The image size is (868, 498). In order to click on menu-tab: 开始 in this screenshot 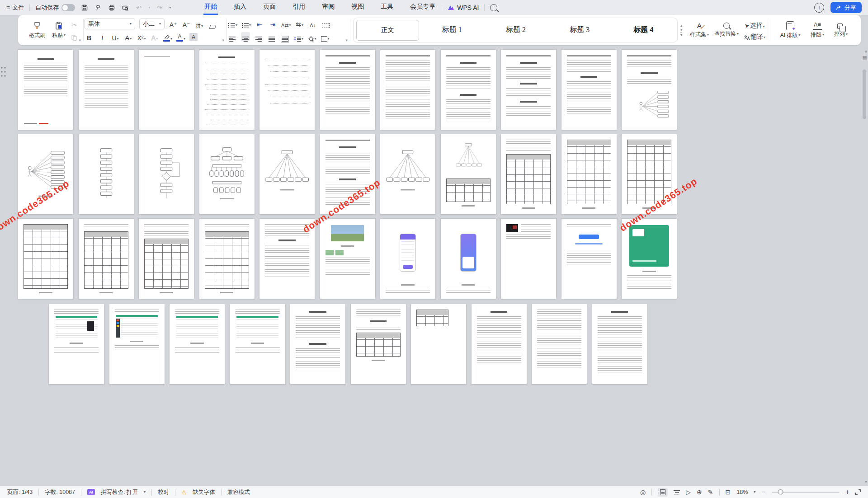, I will do `click(211, 7)`.